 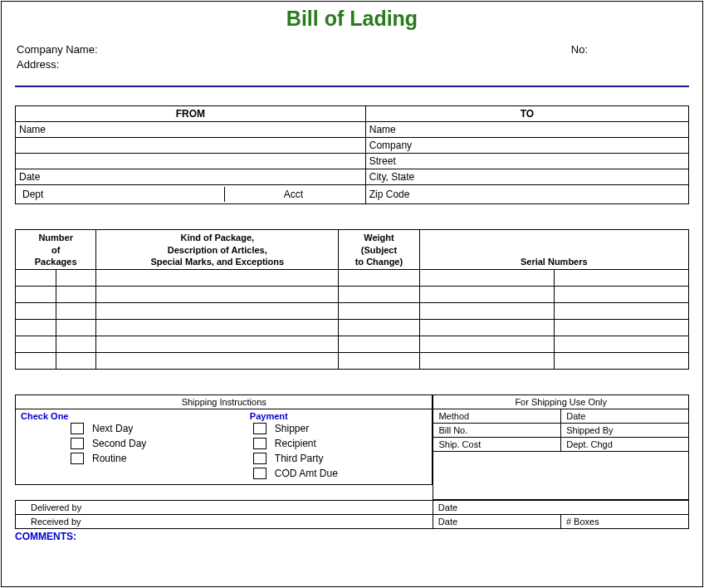 I want to click on to-city-state: City, State, so click(x=526, y=178).